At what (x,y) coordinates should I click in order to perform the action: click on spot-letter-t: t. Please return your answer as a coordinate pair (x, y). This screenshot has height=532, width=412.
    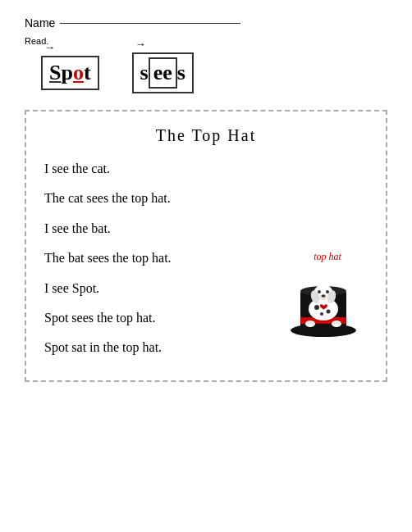
    Looking at the image, I should click on (87, 73).